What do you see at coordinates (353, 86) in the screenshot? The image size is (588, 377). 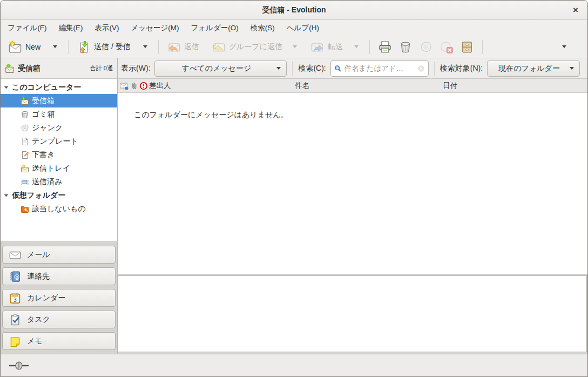 I see `message-list-header: 差出人 件名 日付` at bounding box center [353, 86].